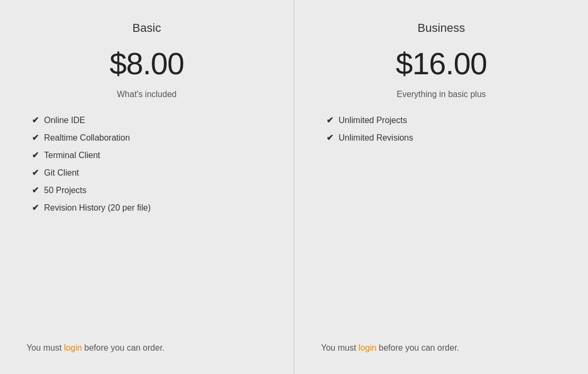 This screenshot has width=588, height=374. Describe the element at coordinates (150, 190) in the screenshot. I see `list-item: ✔50 Projects` at that location.